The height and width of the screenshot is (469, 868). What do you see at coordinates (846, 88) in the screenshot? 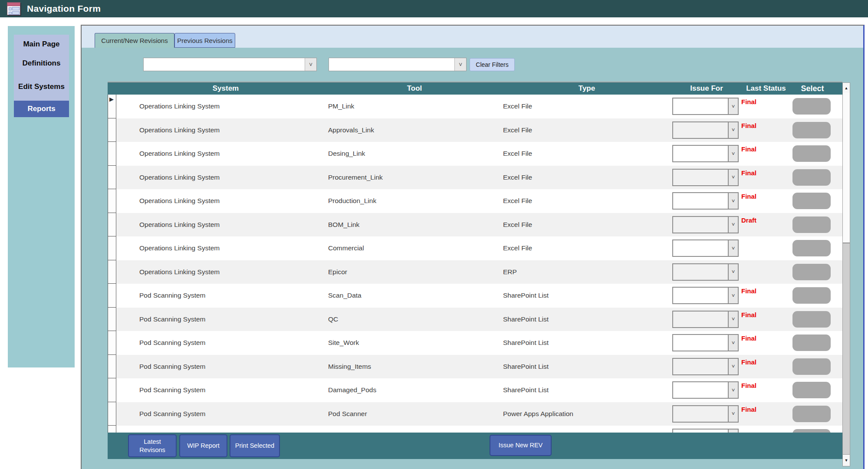
I see `scroll-up-icon: ▲` at bounding box center [846, 88].